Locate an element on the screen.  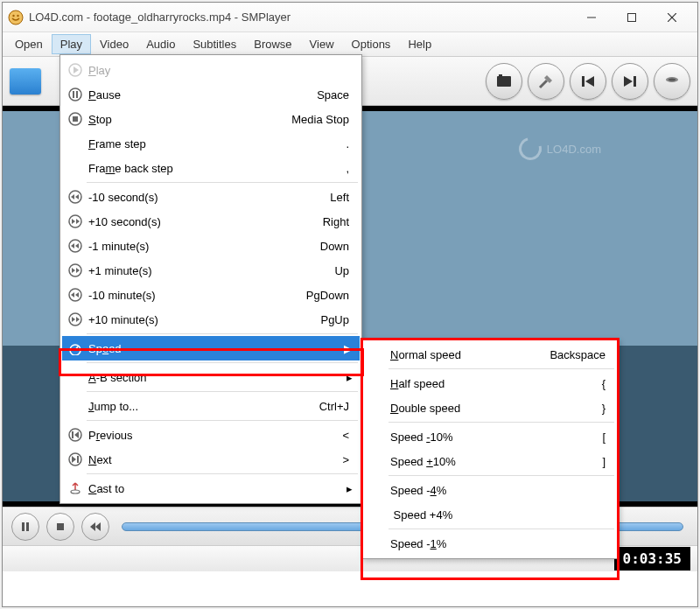
pause-icon is located at coordinates (75, 94).